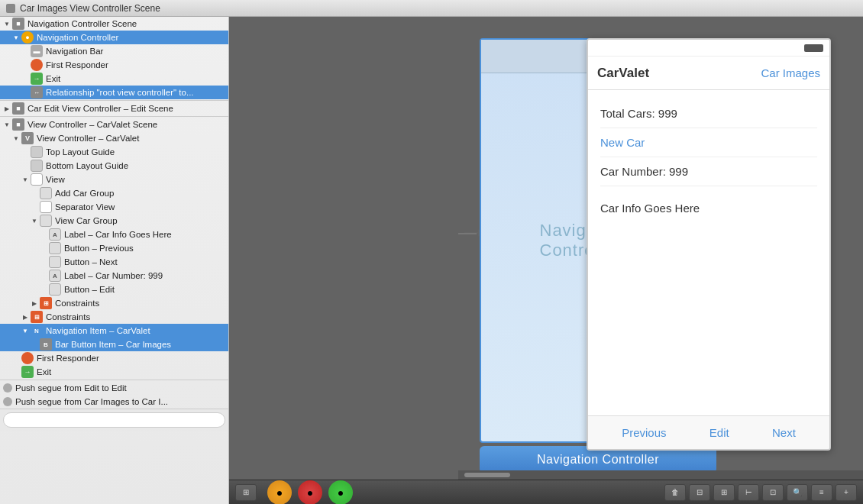  What do you see at coordinates (709, 172) in the screenshot?
I see `iphone-row-car-number: Car Number: 999` at bounding box center [709, 172].